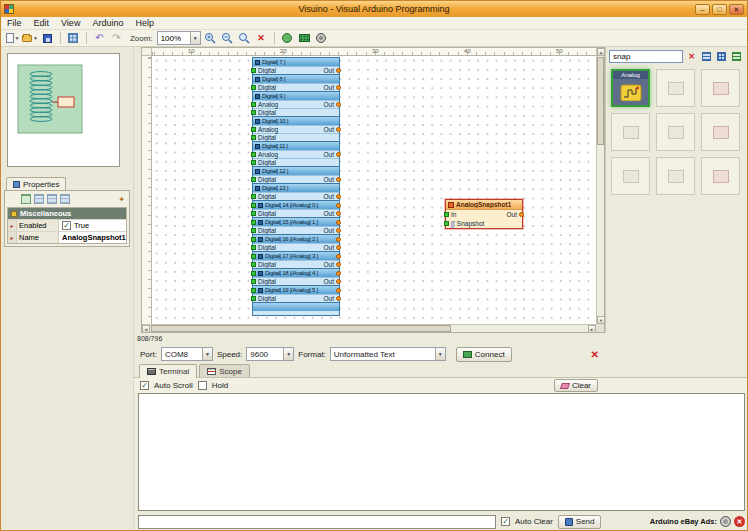 Image resolution: width=748 pixels, height=531 pixels. Describe the element at coordinates (187, 354) in the screenshot. I see `port-select: COM8 ▼` at that location.